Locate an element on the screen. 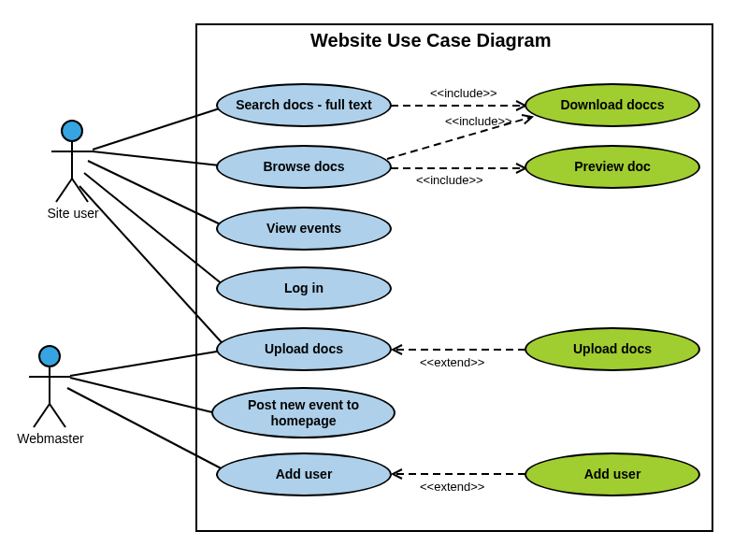 The width and height of the screenshot is (748, 560). usecase-label: View events is located at coordinates (304, 228).